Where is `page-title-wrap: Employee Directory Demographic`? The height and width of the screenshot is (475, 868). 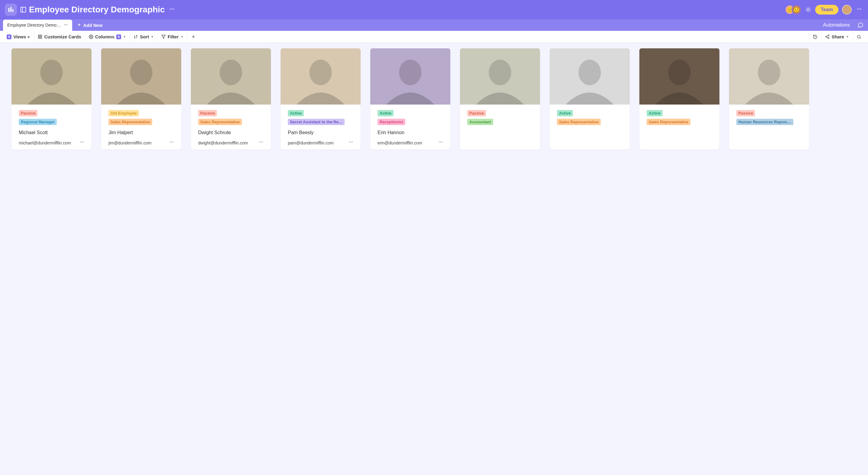
page-title-wrap: Employee Directory Demographic is located at coordinates (92, 9).